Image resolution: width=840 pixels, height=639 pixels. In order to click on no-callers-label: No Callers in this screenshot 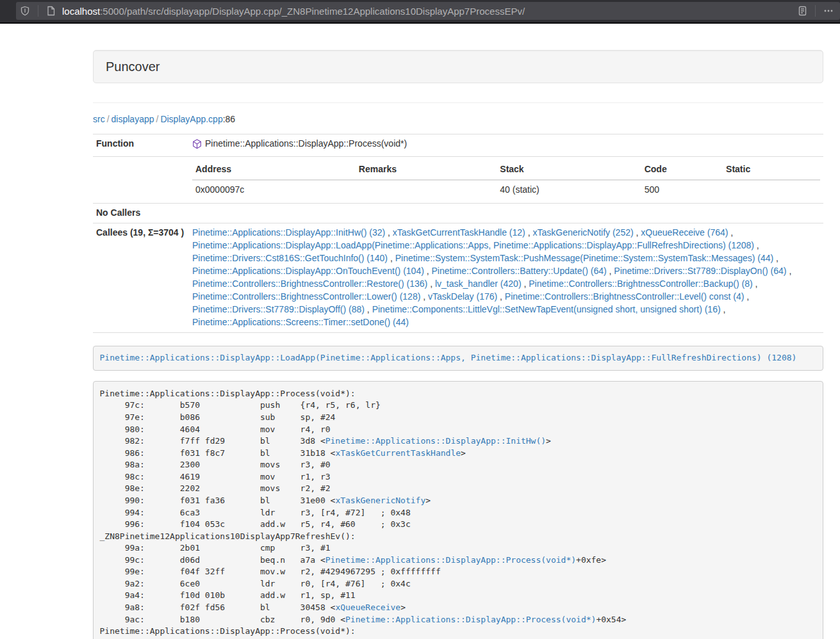, I will do `click(141, 213)`.